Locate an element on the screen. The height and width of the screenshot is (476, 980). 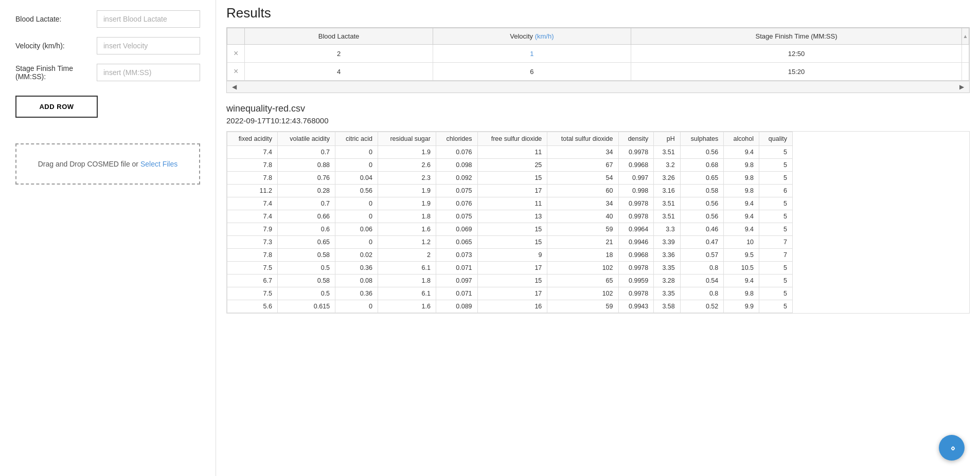
data-cell: 0.615 is located at coordinates (306, 306).